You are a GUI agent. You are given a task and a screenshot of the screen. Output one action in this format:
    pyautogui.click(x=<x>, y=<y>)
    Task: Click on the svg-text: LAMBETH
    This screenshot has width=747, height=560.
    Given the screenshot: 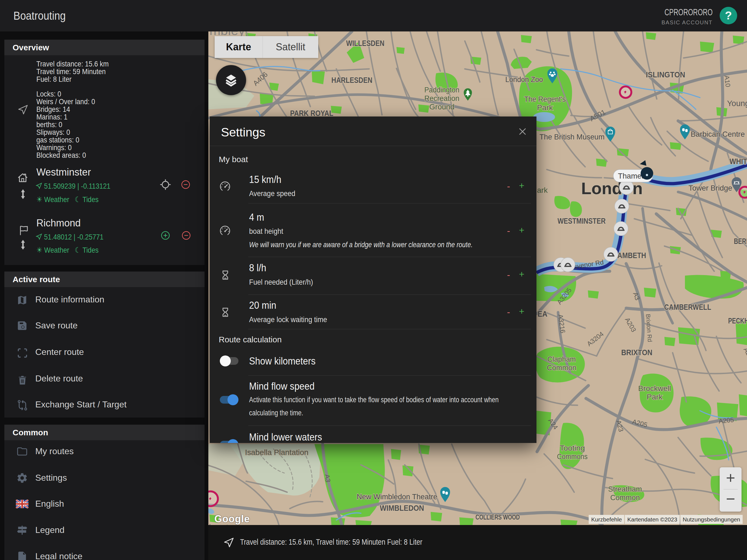 What is the action you would take?
    pyautogui.click(x=629, y=255)
    